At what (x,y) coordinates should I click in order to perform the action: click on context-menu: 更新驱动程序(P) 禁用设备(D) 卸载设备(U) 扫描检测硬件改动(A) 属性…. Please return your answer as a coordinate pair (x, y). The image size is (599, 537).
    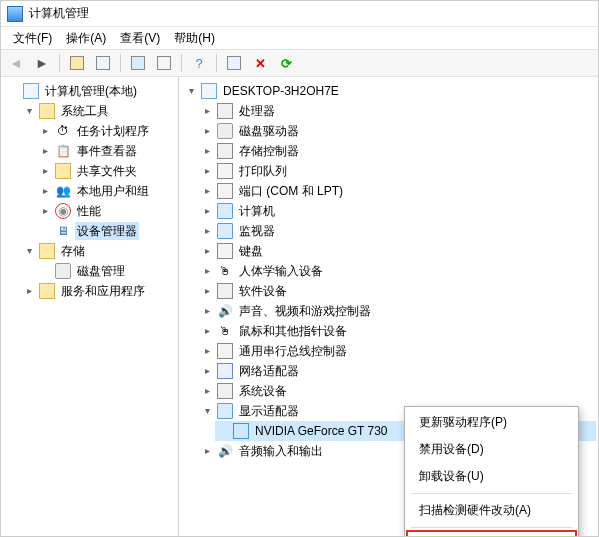
    Looking at the image, I should click on (492, 472).